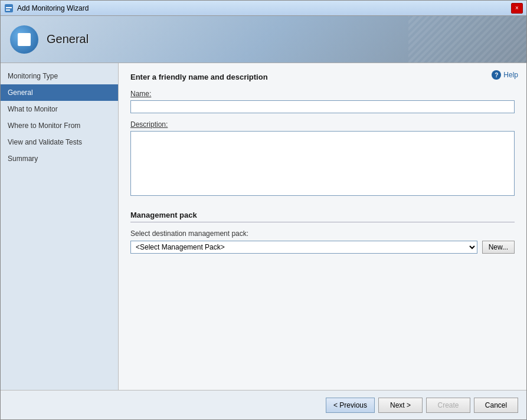 Image resolution: width=527 pixels, height=420 pixels. I want to click on create-button: Create, so click(449, 405).